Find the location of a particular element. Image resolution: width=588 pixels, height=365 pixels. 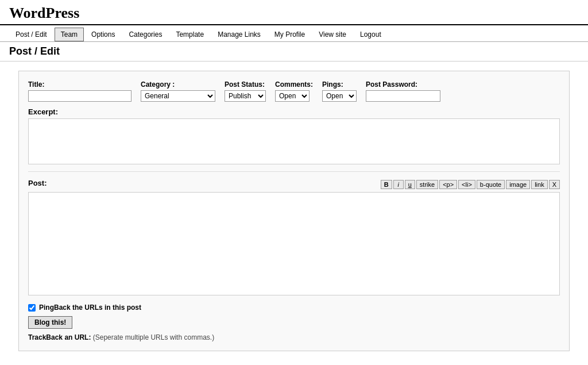

underline-button: u is located at coordinates (410, 185).